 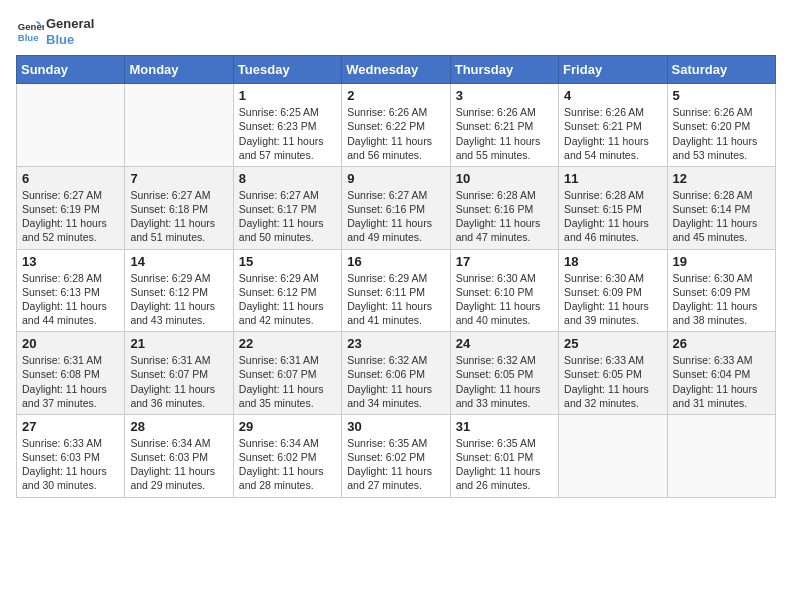 What do you see at coordinates (70, 344) in the screenshot?
I see `day-number: 20` at bounding box center [70, 344].